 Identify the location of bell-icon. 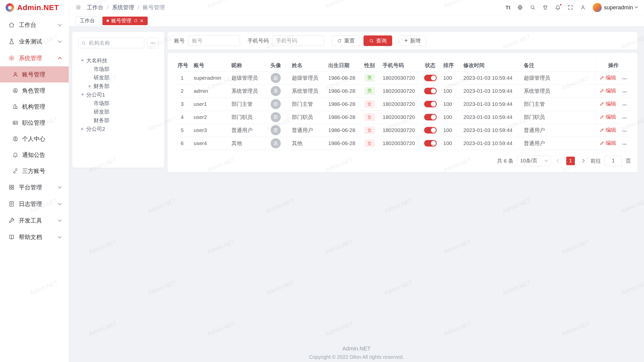
(558, 8).